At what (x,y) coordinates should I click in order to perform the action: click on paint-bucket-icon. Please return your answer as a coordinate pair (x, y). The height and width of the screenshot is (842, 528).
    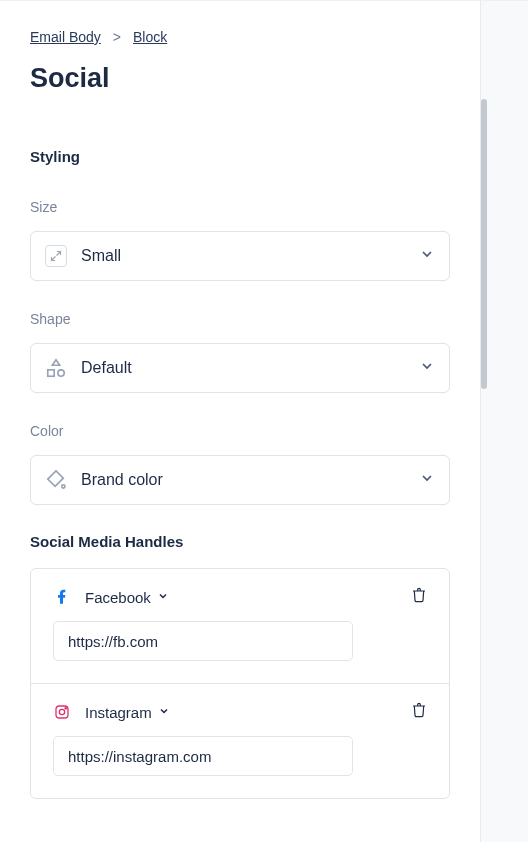
    Looking at the image, I should click on (56, 480).